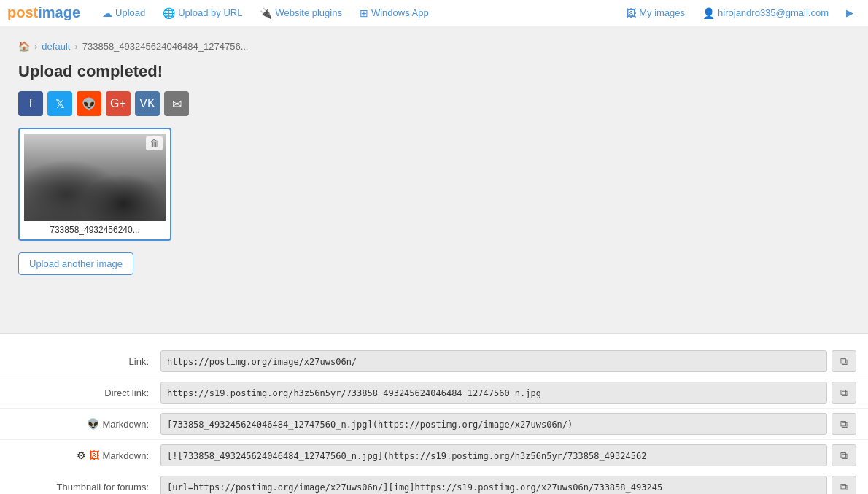  What do you see at coordinates (60, 104) in the screenshot?
I see `twitter-icon: 𝕏` at bounding box center [60, 104].